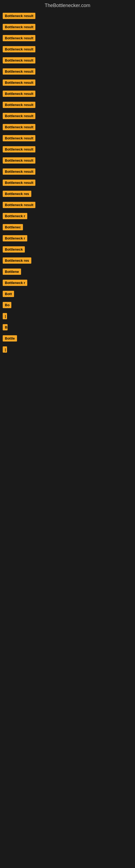  I want to click on list-item: Bott, so click(68, 294).